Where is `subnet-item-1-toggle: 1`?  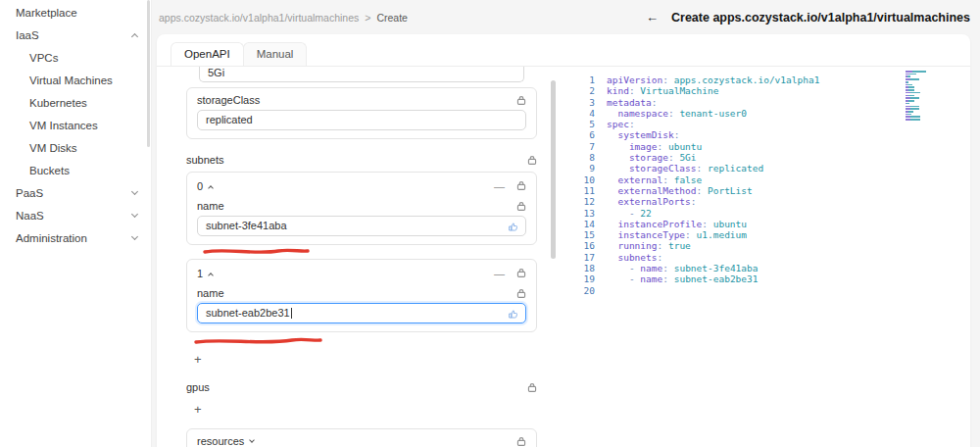 subnet-item-1-toggle: 1 is located at coordinates (205, 273).